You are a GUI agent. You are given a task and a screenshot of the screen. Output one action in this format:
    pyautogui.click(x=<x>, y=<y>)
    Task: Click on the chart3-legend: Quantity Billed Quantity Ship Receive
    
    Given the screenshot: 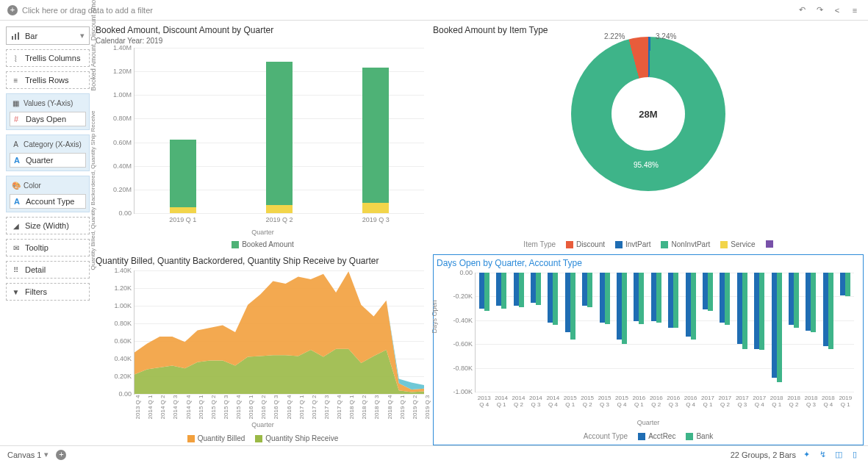 What is the action you would take?
    pyautogui.click(x=263, y=438)
    